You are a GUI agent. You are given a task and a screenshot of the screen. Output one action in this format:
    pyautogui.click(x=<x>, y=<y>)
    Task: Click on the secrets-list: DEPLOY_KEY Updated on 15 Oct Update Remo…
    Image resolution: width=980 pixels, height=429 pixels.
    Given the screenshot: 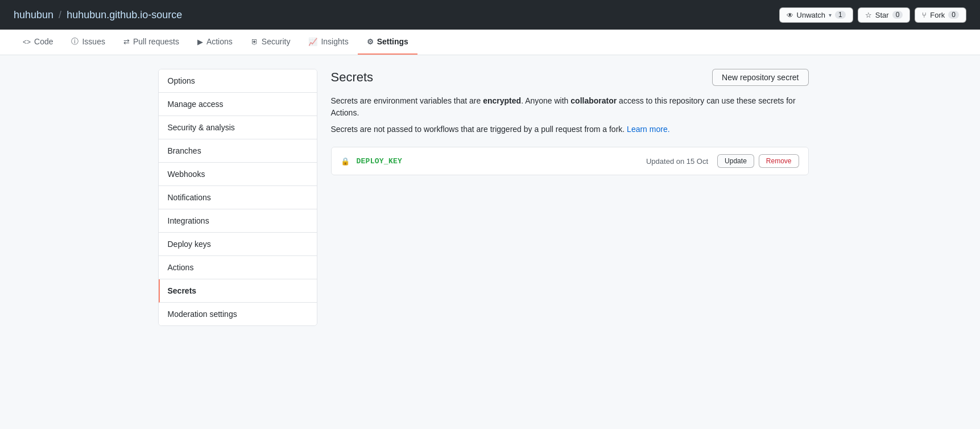 What is the action you would take?
    pyautogui.click(x=570, y=161)
    